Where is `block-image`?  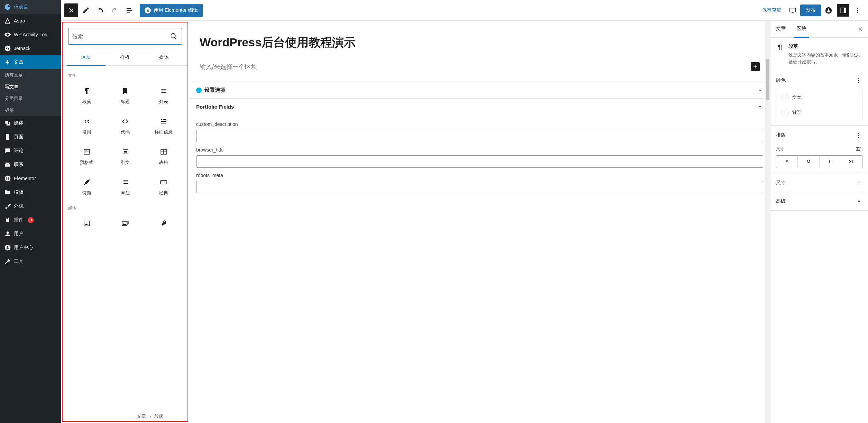
block-image is located at coordinates (86, 224).